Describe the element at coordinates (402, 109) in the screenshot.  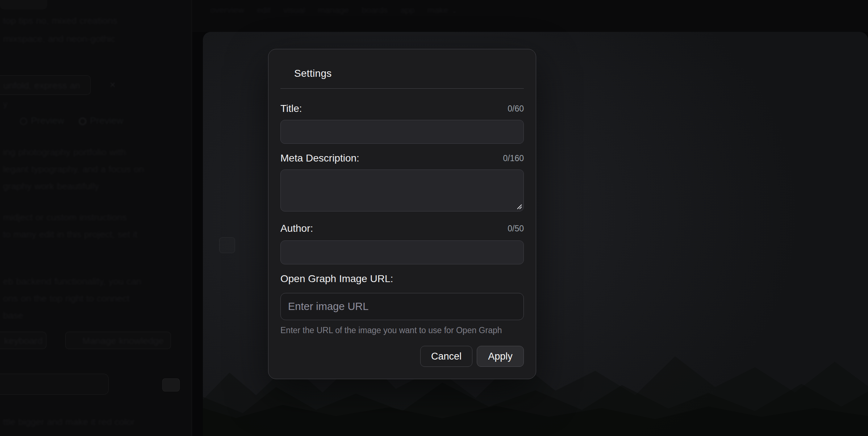
I see `title-field-header: Title: 0/60` at that location.